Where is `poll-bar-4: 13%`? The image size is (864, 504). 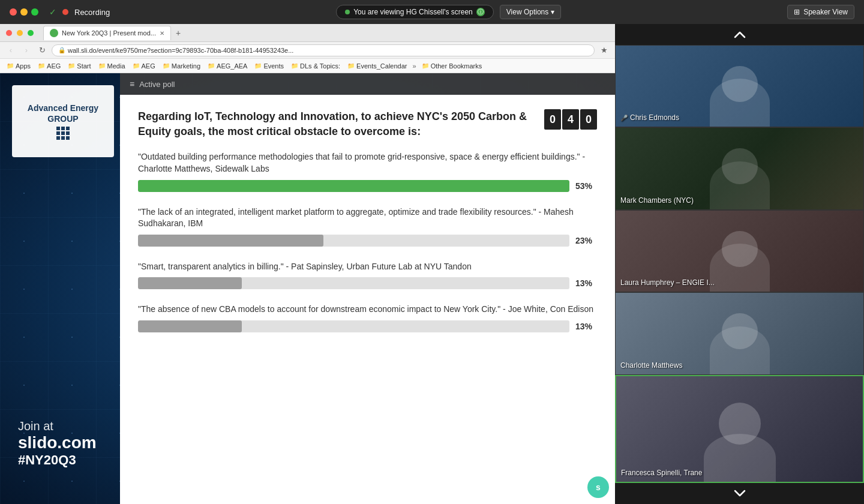 poll-bar-4: 13% is located at coordinates (367, 326).